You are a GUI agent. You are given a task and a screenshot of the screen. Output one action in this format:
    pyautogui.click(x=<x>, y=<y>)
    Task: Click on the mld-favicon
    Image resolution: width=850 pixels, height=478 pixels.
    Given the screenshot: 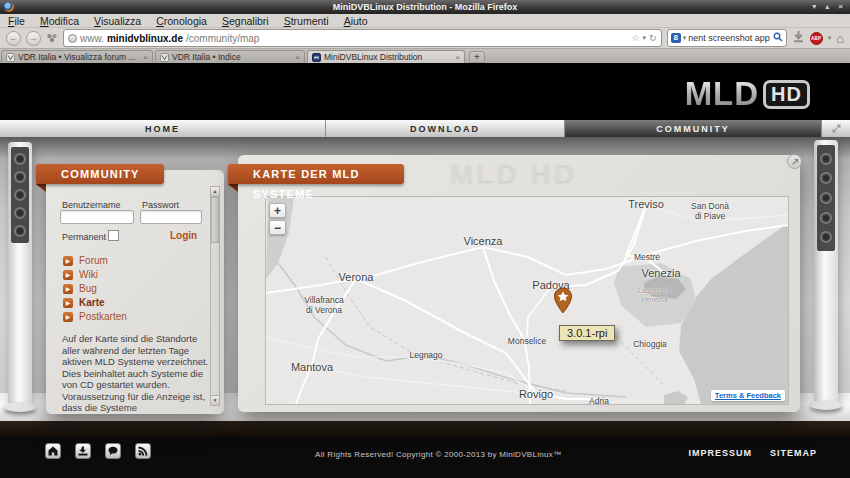 What is the action you would take?
    pyautogui.click(x=316, y=58)
    